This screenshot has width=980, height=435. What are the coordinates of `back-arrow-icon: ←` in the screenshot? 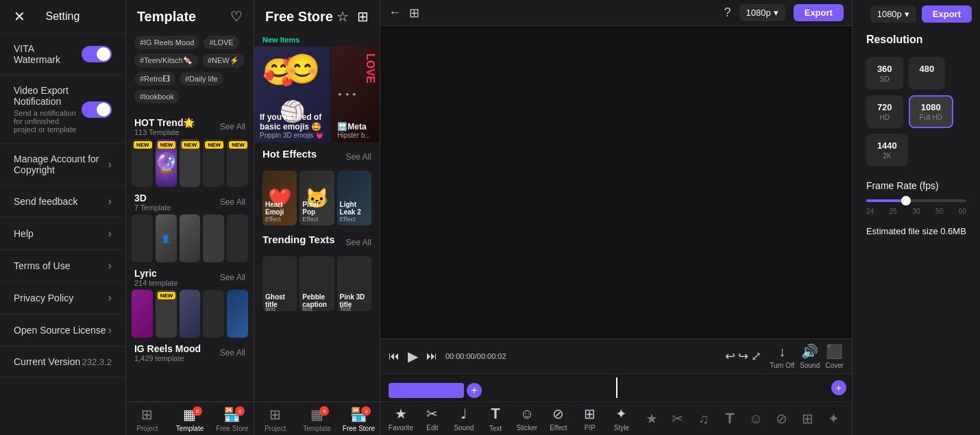 It's located at (395, 12).